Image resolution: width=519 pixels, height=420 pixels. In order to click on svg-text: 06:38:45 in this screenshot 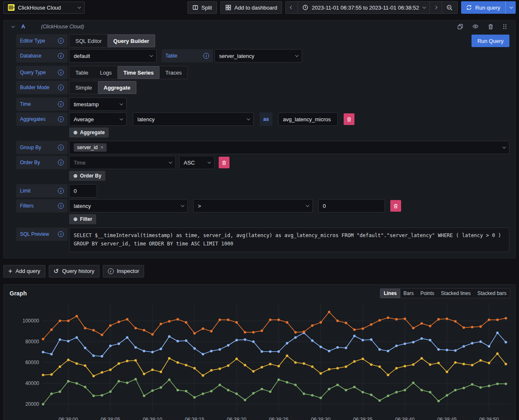, I will do `click(447, 418)`.